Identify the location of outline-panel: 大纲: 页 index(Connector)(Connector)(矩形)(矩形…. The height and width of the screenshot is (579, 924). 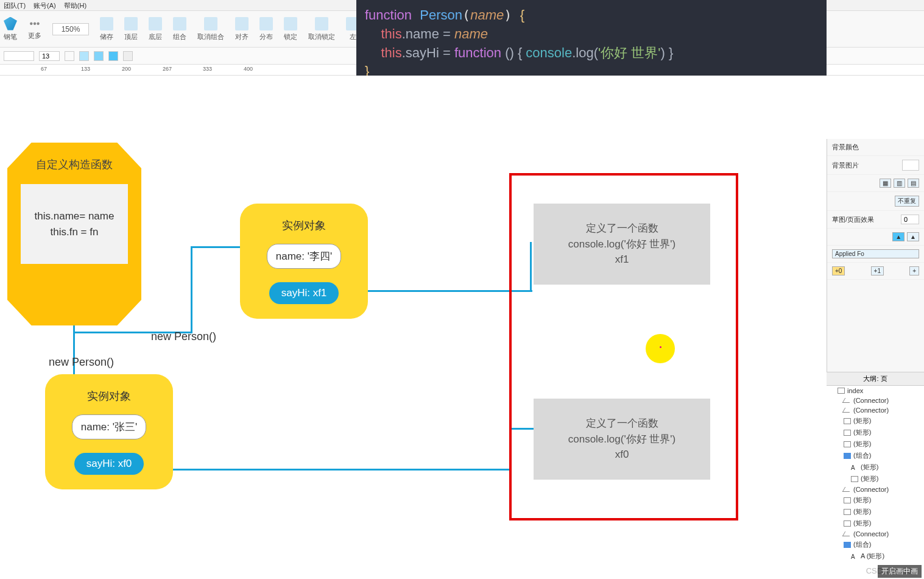
(875, 475).